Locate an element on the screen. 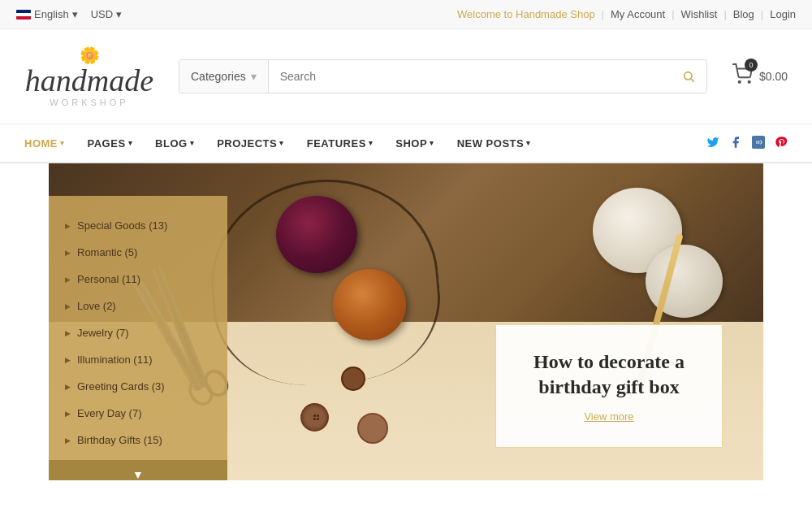  nav-links: HOME ▾ PAGES ▾ BLOG ▾ PROJECTS ▾ FEATURE… is located at coordinates (278, 143).